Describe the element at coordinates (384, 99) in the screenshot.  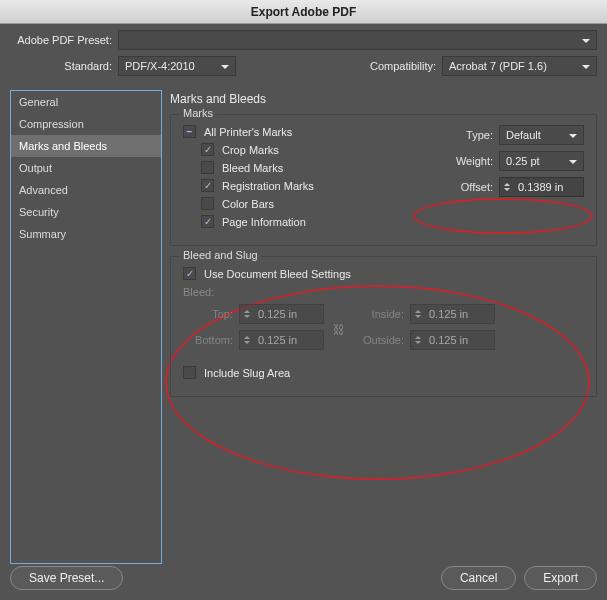
I see `panel-heading: Marks and Bleeds` at that location.